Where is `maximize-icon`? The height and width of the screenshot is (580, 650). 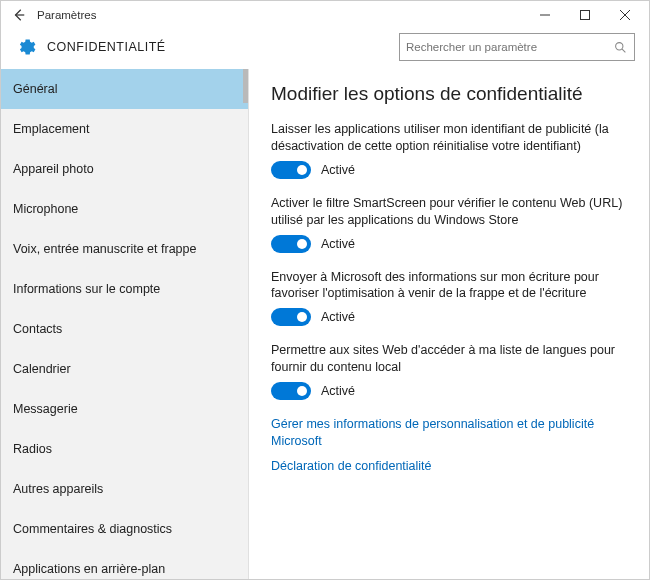
maximize-icon is located at coordinates (585, 15).